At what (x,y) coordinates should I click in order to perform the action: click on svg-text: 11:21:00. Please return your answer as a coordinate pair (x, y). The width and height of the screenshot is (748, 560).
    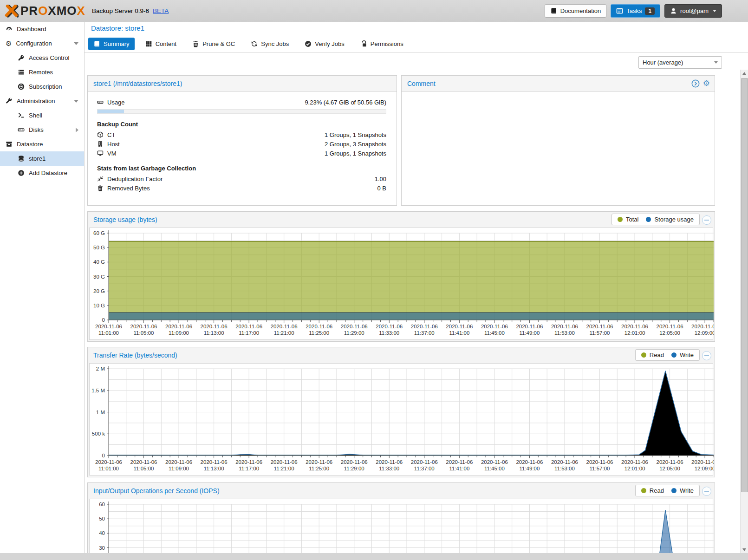
    Looking at the image, I should click on (284, 333).